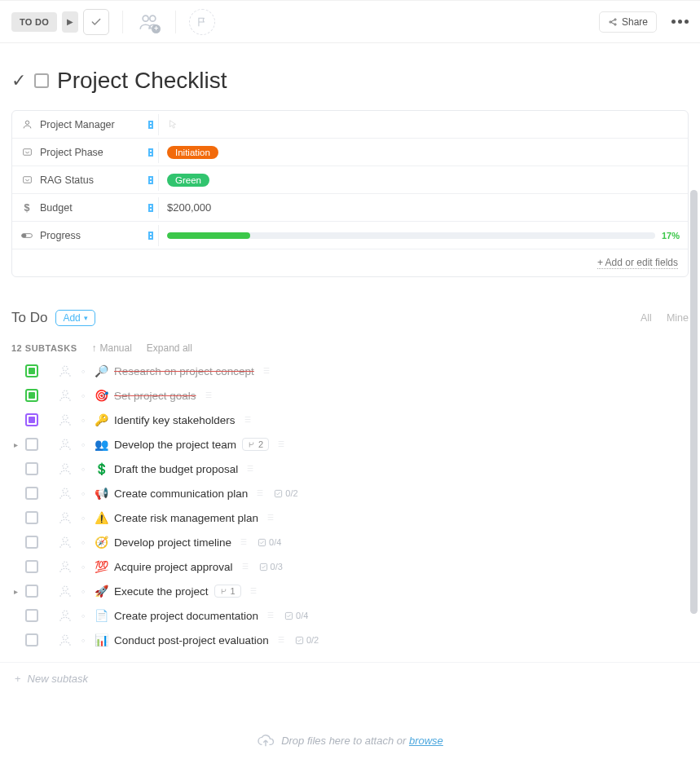 The height and width of the screenshot is (759, 700). What do you see at coordinates (646, 318) in the screenshot?
I see `filter-all: All` at bounding box center [646, 318].